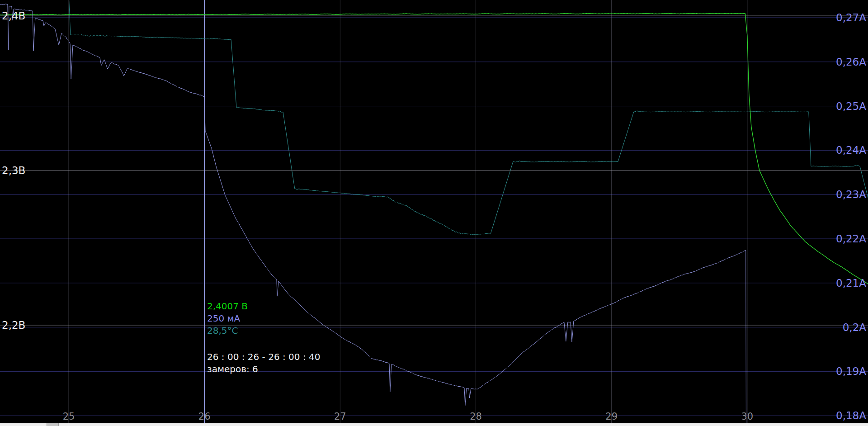  What do you see at coordinates (851, 18) in the screenshot?
I see `right-axis-label: 0,27A` at bounding box center [851, 18].